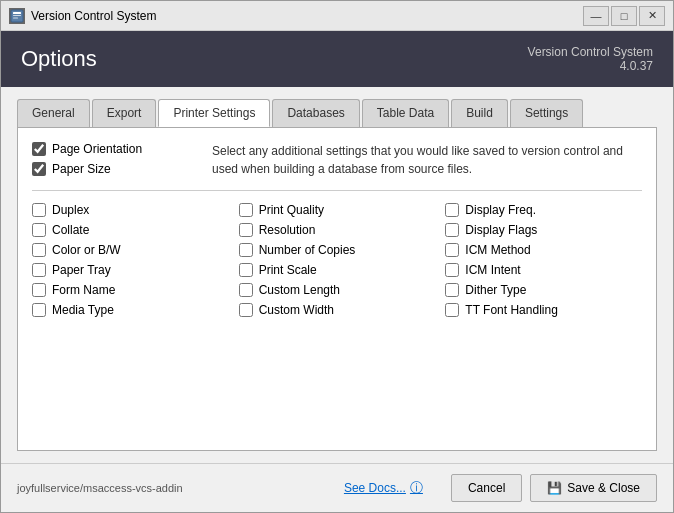  I want to click on tab-export: Export, so click(124, 113).